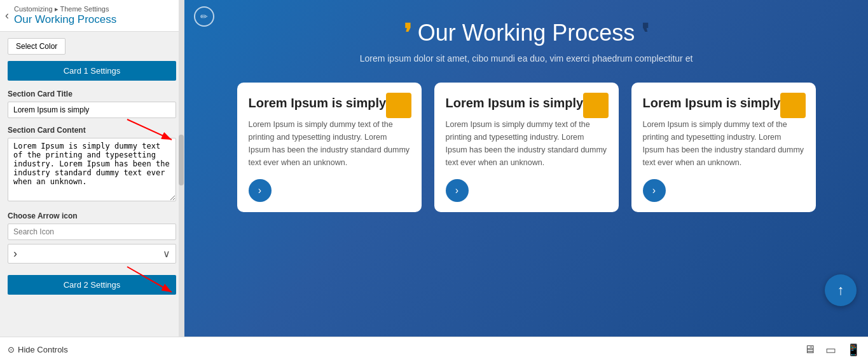 Image resolution: width=868 pixels, height=362 pixels. What do you see at coordinates (408, 33) in the screenshot?
I see `heading-icon-left: ❜` at bounding box center [408, 33].